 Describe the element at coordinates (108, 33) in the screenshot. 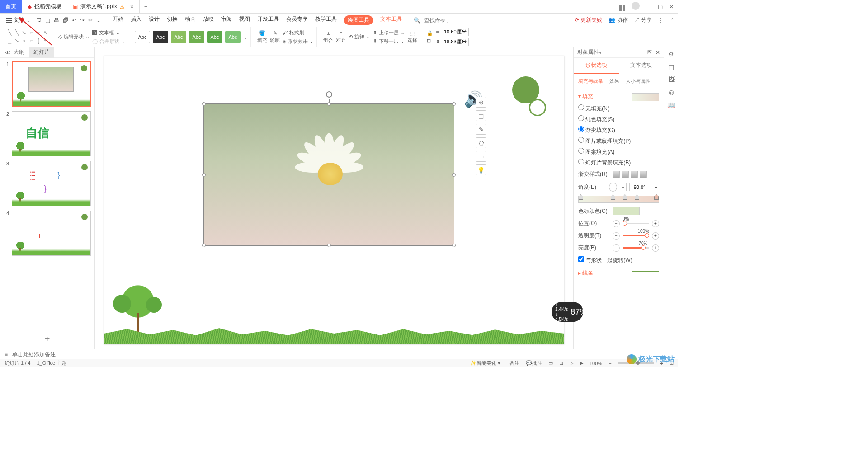

I see `textbox-button: 🅰 文本框 ⌄` at that location.